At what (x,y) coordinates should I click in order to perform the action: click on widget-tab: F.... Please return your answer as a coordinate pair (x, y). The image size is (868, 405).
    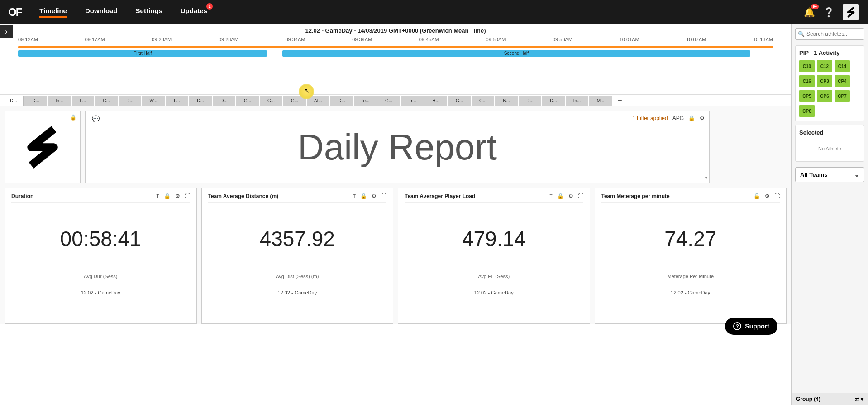
    Looking at the image, I should click on (177, 101).